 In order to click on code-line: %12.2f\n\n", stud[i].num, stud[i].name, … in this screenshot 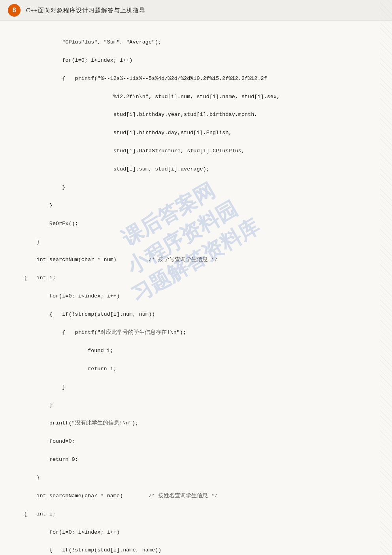, I will do `click(200, 97)`.